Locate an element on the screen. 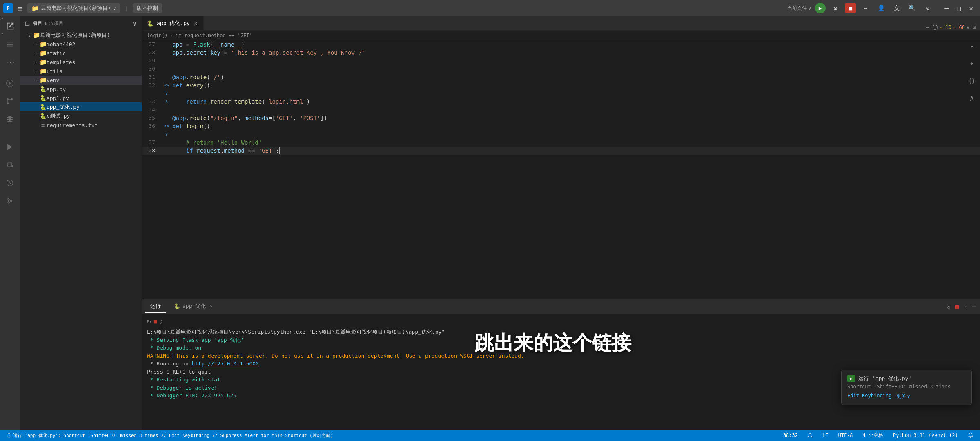 The width and height of the screenshot is (980, 441). term-url-link: http://127.0.0.1:5000 is located at coordinates (225, 363).